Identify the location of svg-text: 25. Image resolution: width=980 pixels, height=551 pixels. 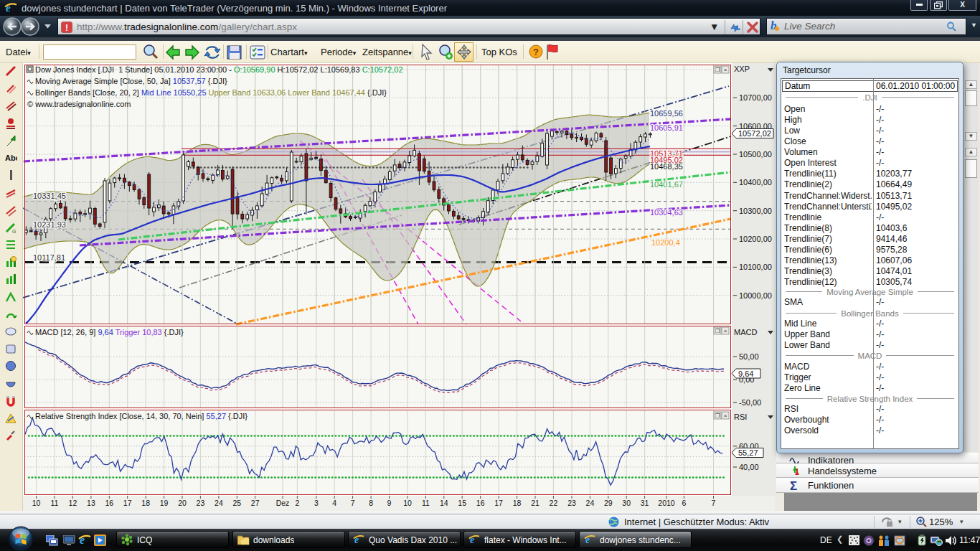
(237, 503).